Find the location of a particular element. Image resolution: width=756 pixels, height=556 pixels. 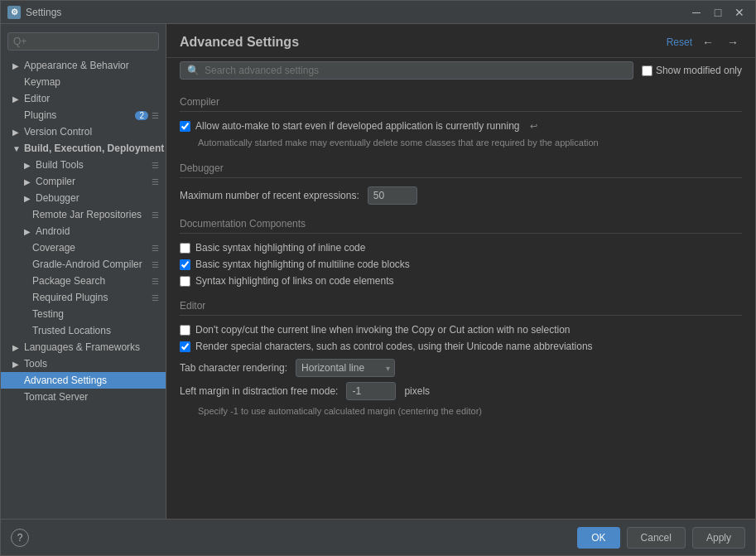

header-controls: Reset ← → is located at coordinates (704, 42).